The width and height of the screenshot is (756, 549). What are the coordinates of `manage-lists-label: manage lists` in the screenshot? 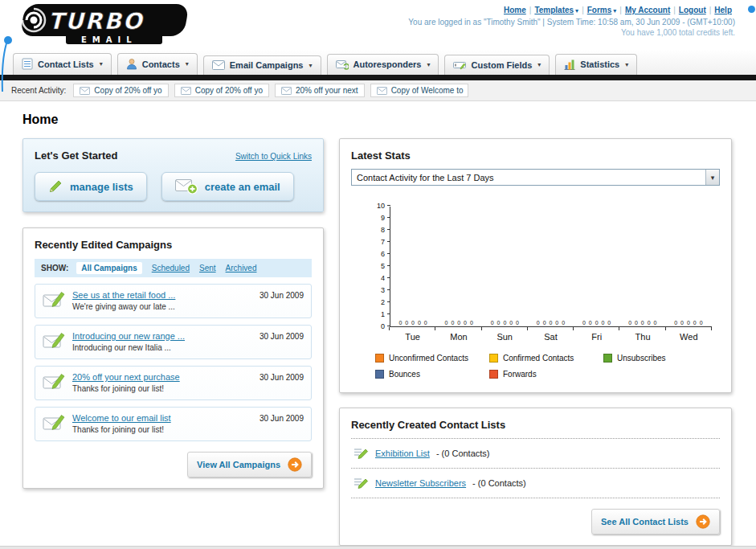 It's located at (101, 186).